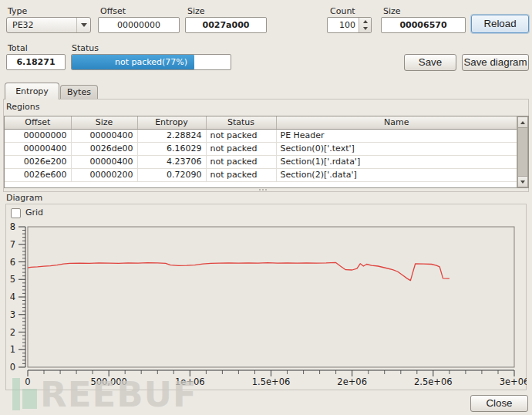 This screenshot has height=415, width=532. What do you see at coordinates (261, 123) in the screenshot?
I see `table-header-row: OffsetSizeEntropyStatusName` at bounding box center [261, 123].